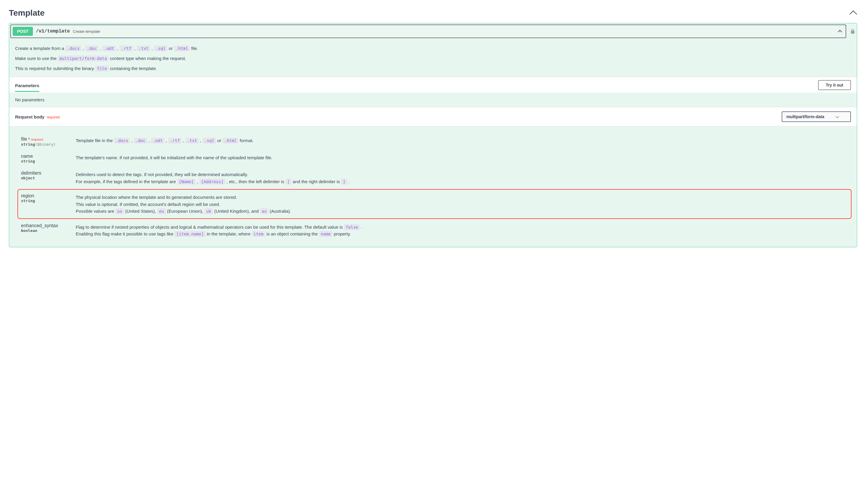 This screenshot has height=504, width=866. Describe the element at coordinates (27, 87) in the screenshot. I see `parameters-tab: Parameters` at that location.